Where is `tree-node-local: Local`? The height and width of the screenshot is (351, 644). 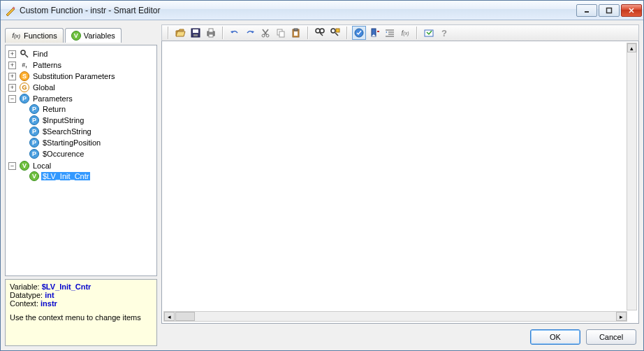
tree-node-local: Local is located at coordinates (42, 166).